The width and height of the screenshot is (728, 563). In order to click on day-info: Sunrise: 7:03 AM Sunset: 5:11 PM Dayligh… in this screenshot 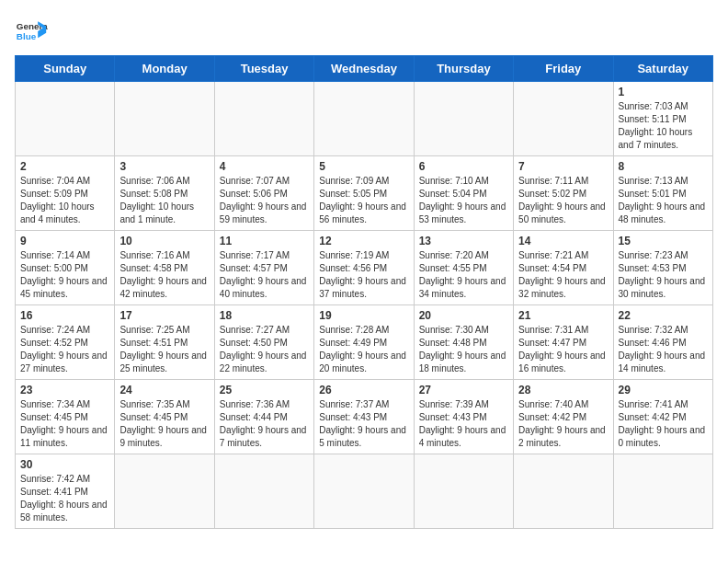, I will do `click(664, 126)`.